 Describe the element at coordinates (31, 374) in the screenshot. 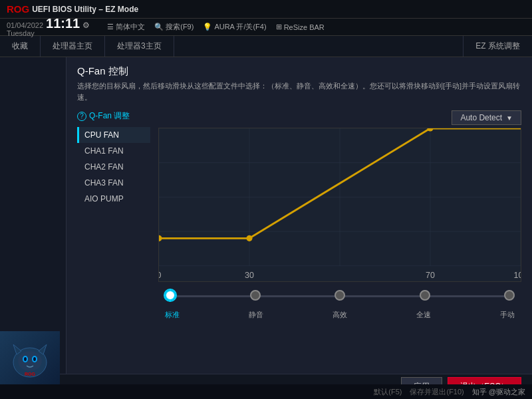

I see `svg-text: ROG` at that location.